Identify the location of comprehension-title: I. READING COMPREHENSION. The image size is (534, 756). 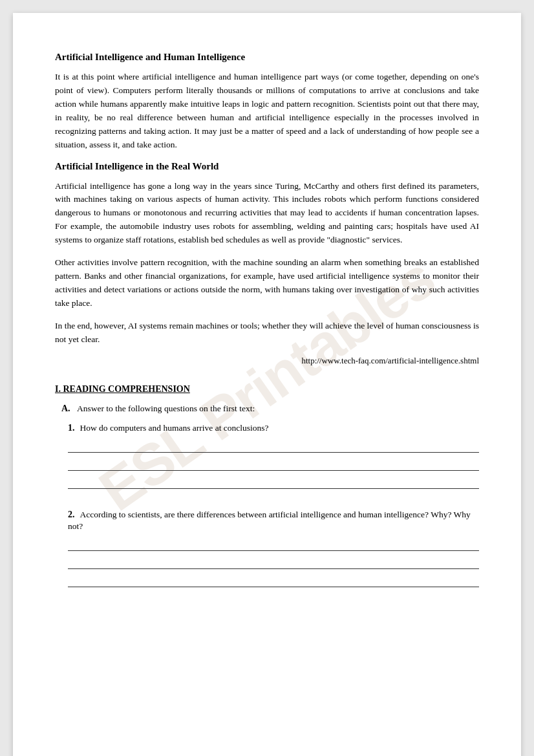
(267, 389).